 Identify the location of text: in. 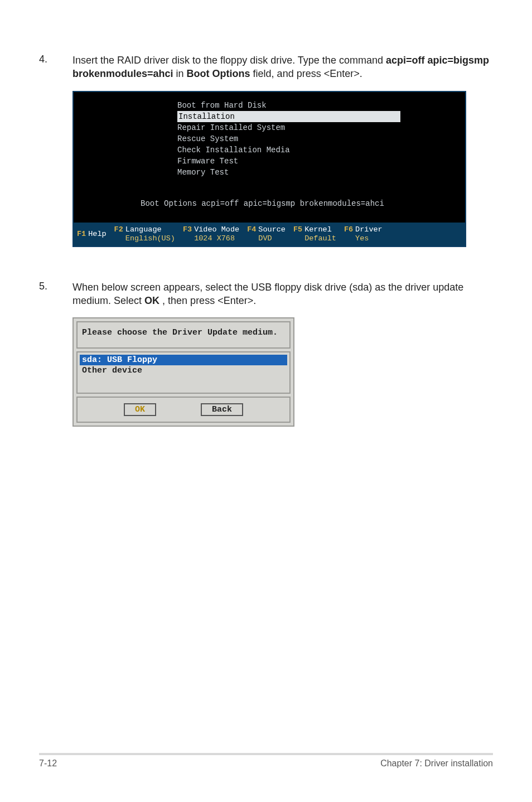
(182, 74).